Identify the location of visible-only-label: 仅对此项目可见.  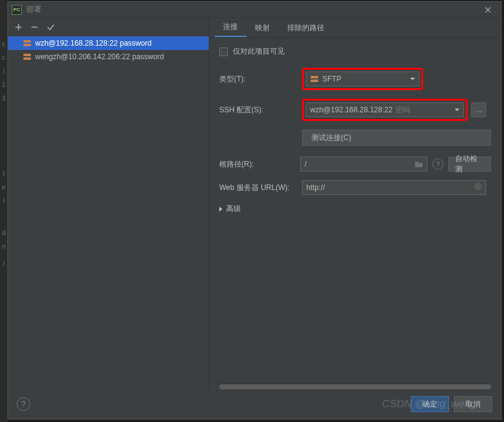
(259, 52).